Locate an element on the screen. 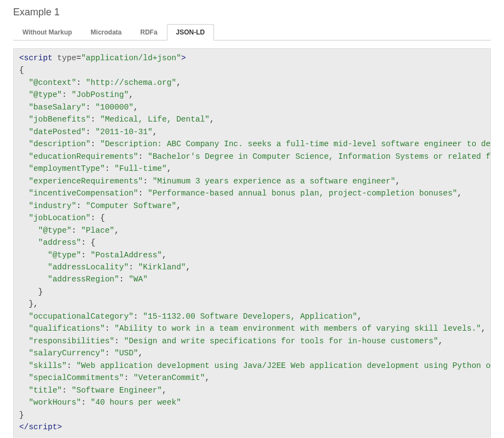  val-title: "Software Engineer" is located at coordinates (117, 390).